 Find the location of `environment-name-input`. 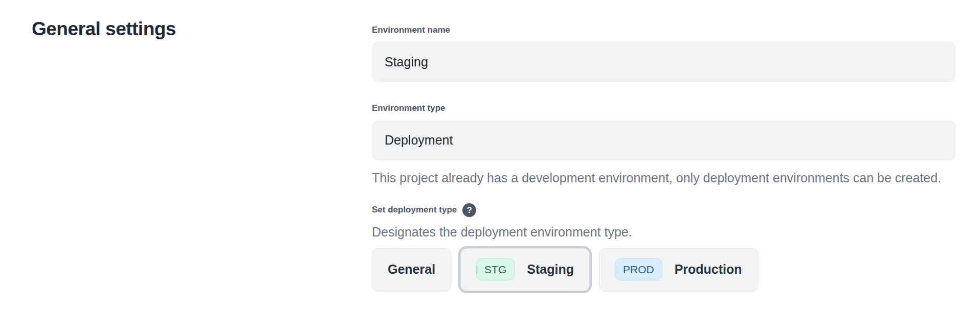

environment-name-input is located at coordinates (664, 62).